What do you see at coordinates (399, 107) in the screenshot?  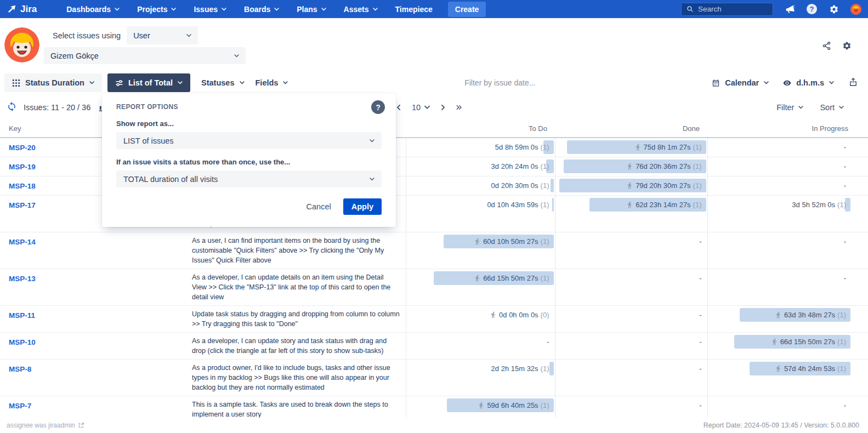 I see `previous-page-button` at bounding box center [399, 107].